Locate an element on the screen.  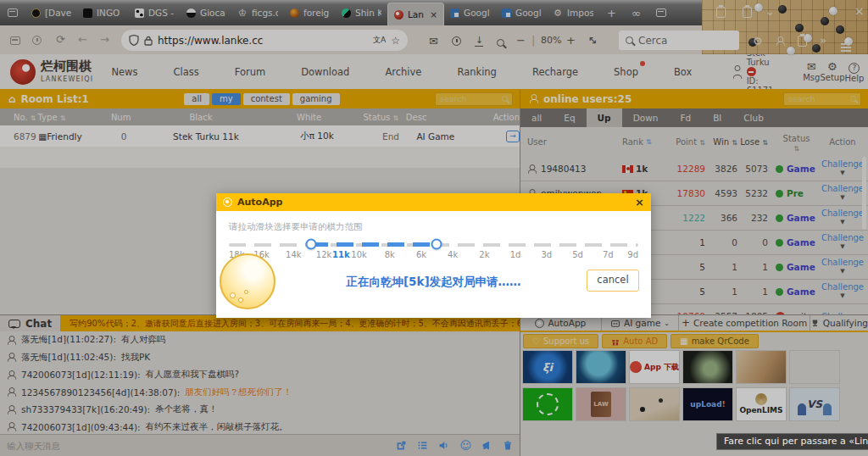
slider-instruction: 请拉动滑块选择要申请的棋力范围 is located at coordinates (296, 227).